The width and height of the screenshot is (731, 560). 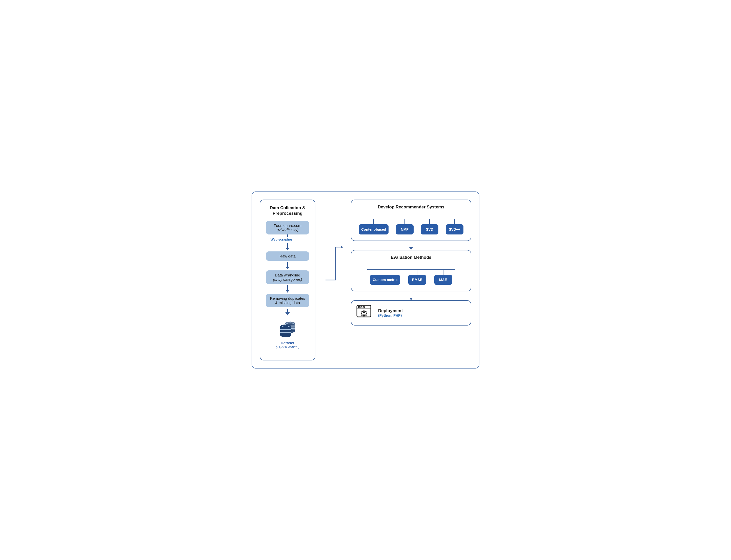 I want to click on left-title: Data Collection & Preprocessing, so click(x=287, y=211).